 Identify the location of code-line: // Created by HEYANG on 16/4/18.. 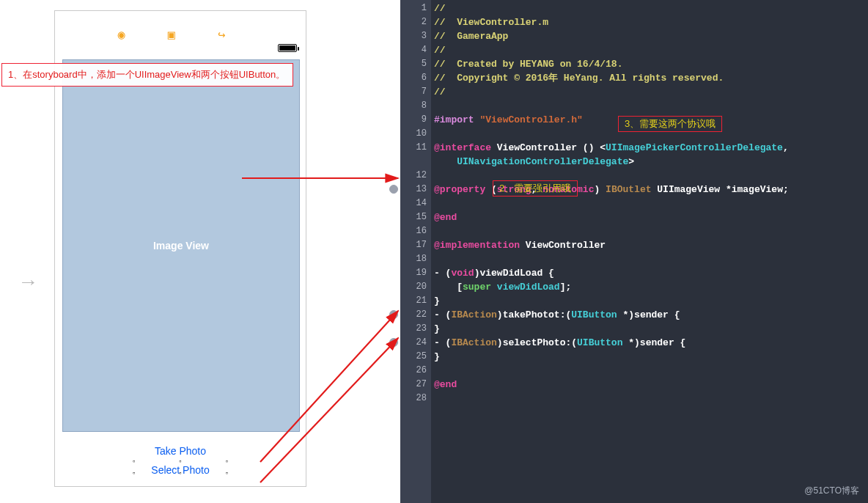
(651, 65).